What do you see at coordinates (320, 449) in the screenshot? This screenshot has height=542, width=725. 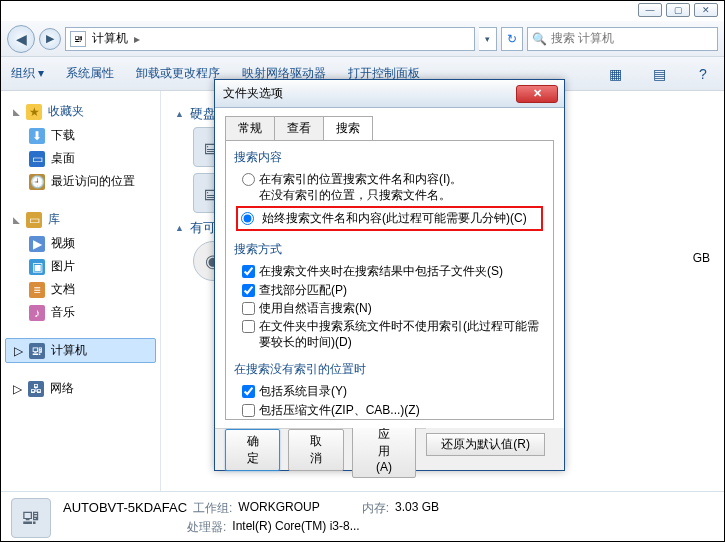 I see `dialog-footer: 确定 取消 应用(A)` at bounding box center [320, 449].